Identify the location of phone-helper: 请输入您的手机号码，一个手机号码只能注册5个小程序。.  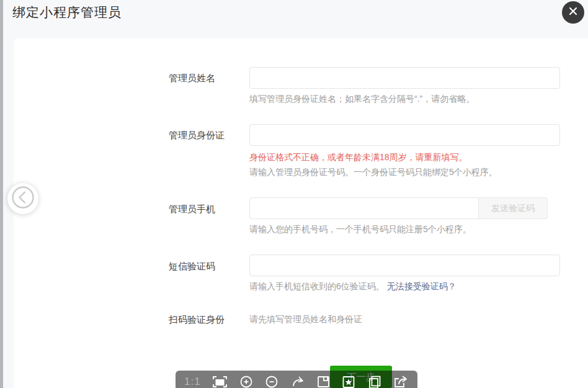
(360, 230).